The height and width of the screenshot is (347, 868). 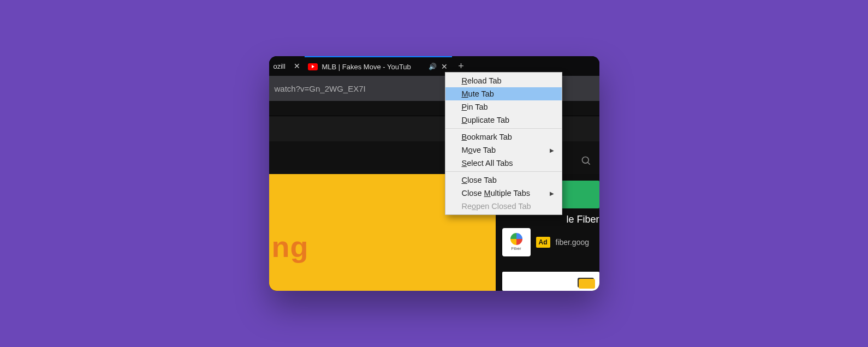 What do you see at coordinates (573, 242) in the screenshot?
I see `ad-url: fiber.goog` at bounding box center [573, 242].